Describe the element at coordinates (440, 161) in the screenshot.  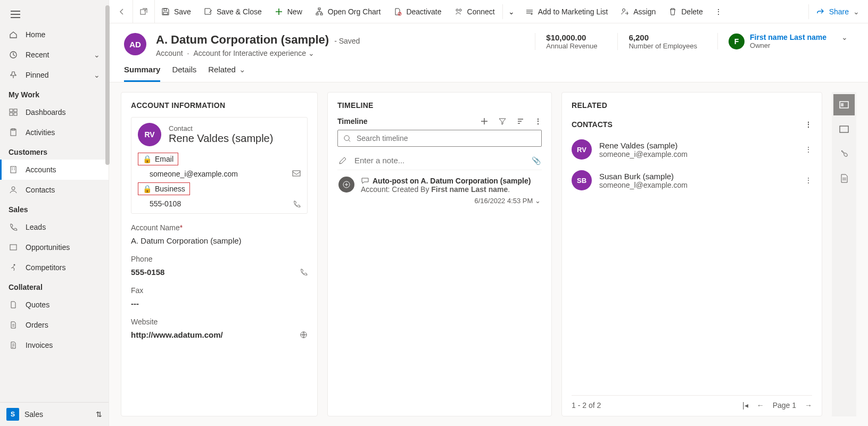
I see `timeline-note-input` at that location.